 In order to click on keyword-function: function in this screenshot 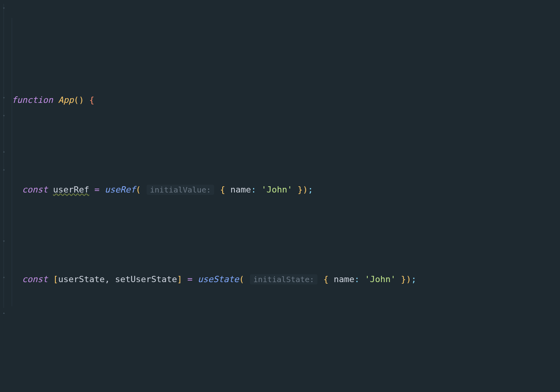, I will do `click(32, 100)`.